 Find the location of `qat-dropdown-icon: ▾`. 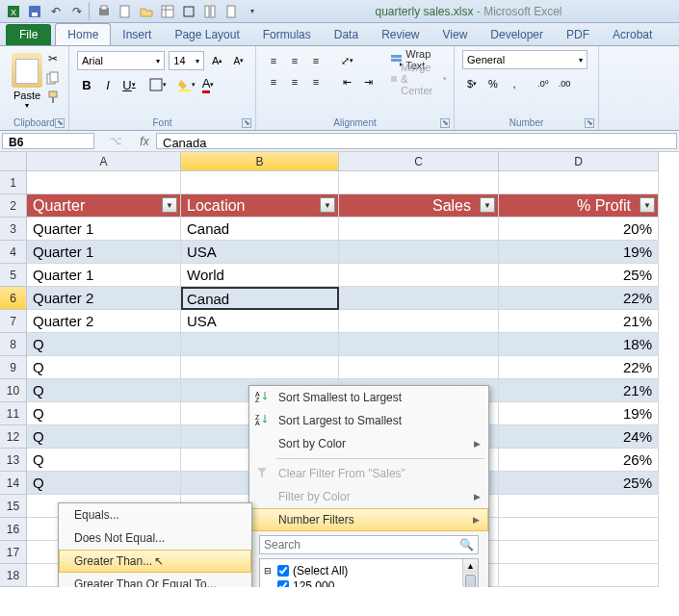

qat-dropdown-icon: ▾ is located at coordinates (252, 12).